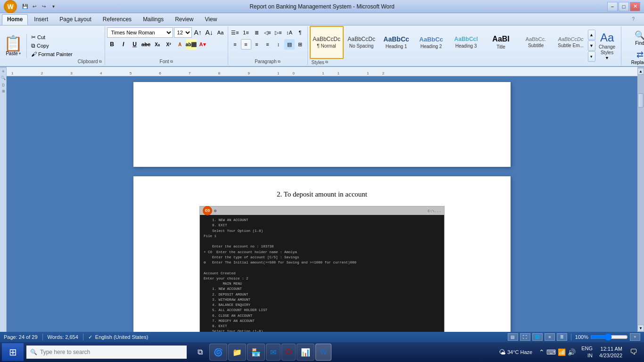  I want to click on tab-mailings: Mailings, so click(153, 20).